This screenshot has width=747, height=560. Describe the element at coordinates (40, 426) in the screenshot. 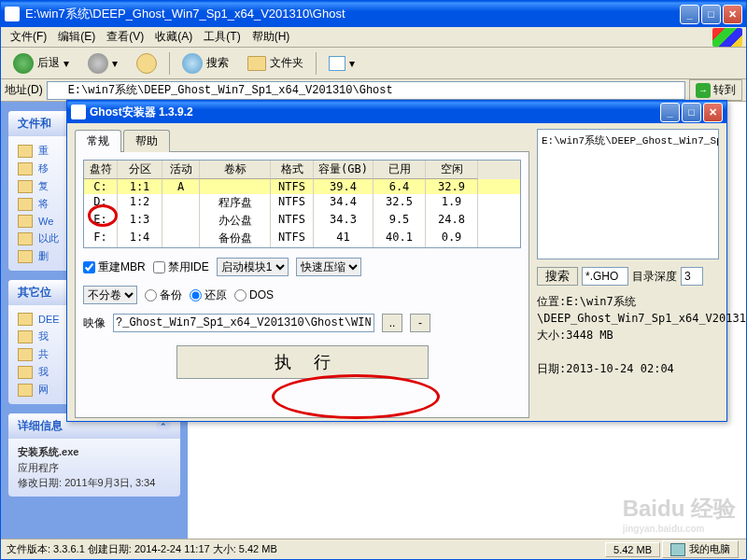

I see `panel-title: 详细信息` at that location.